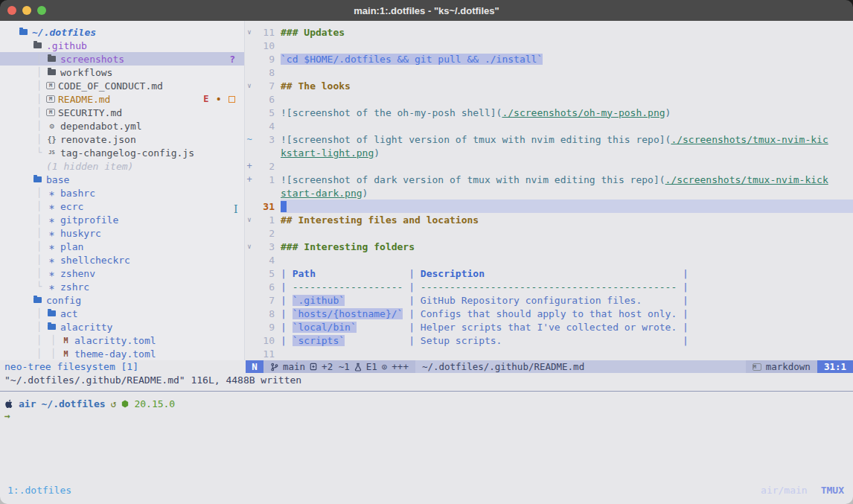 This screenshot has width=853, height=504. I want to click on editor-line: ∨7## The looks, so click(549, 86).